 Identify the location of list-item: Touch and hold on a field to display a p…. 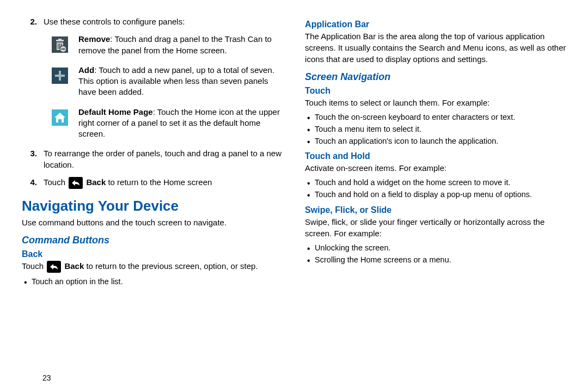
(438, 195).